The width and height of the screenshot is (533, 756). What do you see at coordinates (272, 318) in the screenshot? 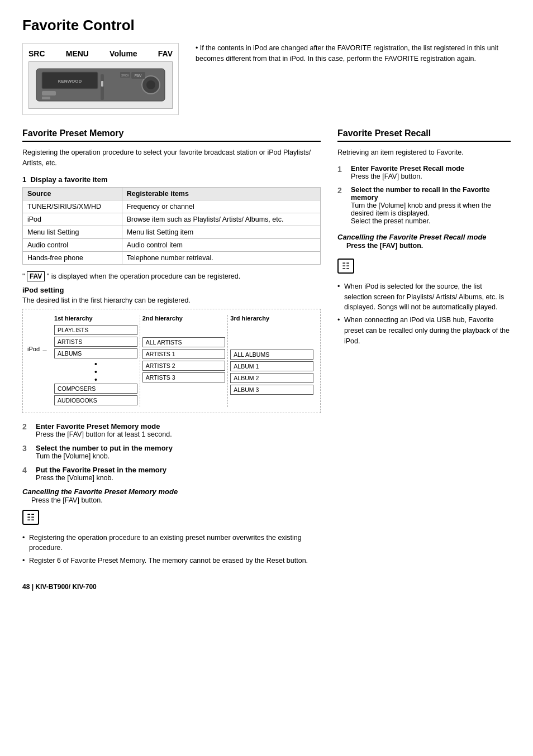
I see `col3-title: 3rd hierarchy` at bounding box center [272, 318].